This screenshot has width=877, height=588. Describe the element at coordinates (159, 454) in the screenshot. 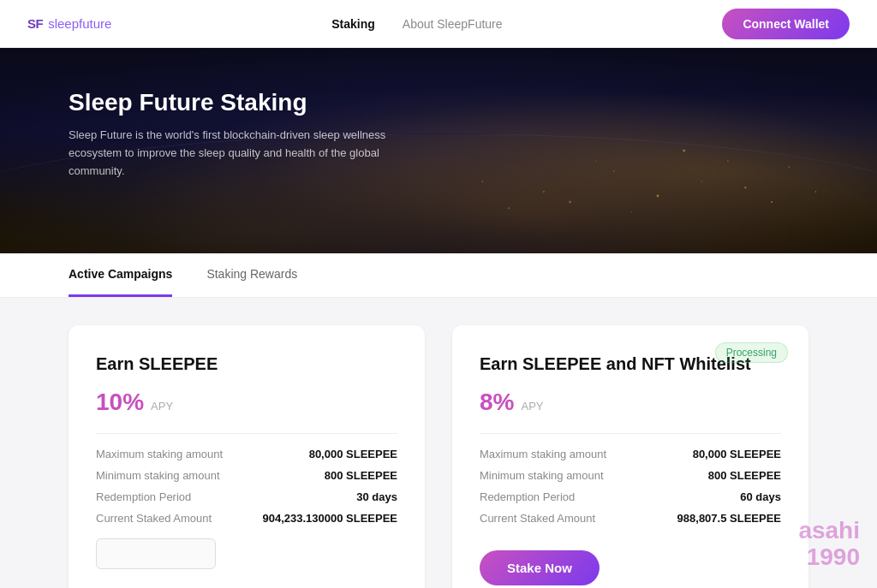

I see `card1-label-0: Maximum staking amount` at that location.